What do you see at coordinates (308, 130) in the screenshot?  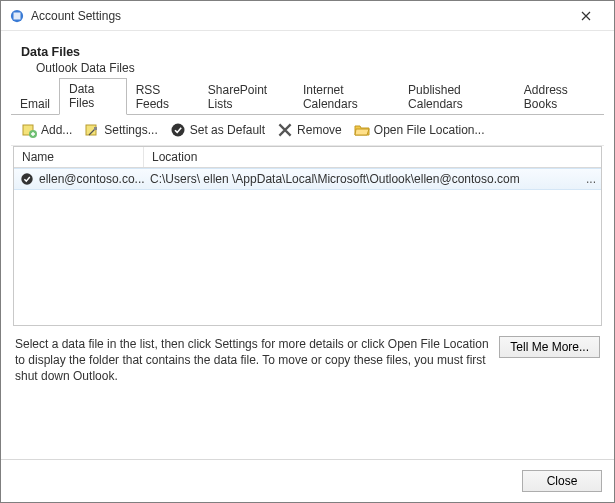 I see `toolbar: Add... Settings... Set as Default Remove…` at bounding box center [308, 130].